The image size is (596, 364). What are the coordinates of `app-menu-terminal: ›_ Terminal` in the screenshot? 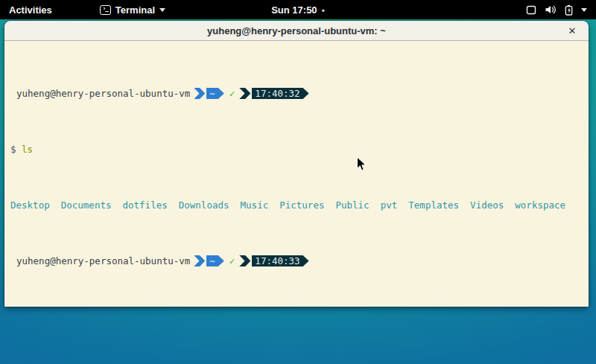 It's located at (133, 10).